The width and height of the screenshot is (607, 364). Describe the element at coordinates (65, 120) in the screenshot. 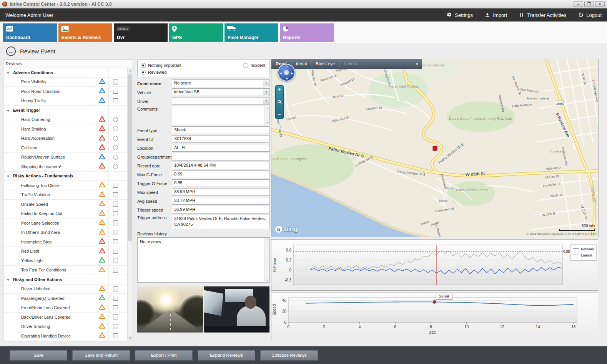

I see `review-item-row: Hard Cornering` at that location.